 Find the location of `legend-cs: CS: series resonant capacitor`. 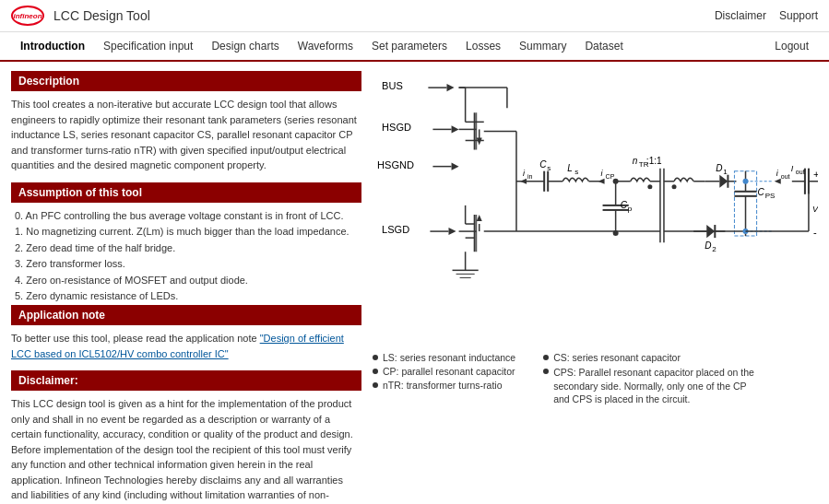

legend-cs: CS: series resonant capacitor is located at coordinates (649, 357).